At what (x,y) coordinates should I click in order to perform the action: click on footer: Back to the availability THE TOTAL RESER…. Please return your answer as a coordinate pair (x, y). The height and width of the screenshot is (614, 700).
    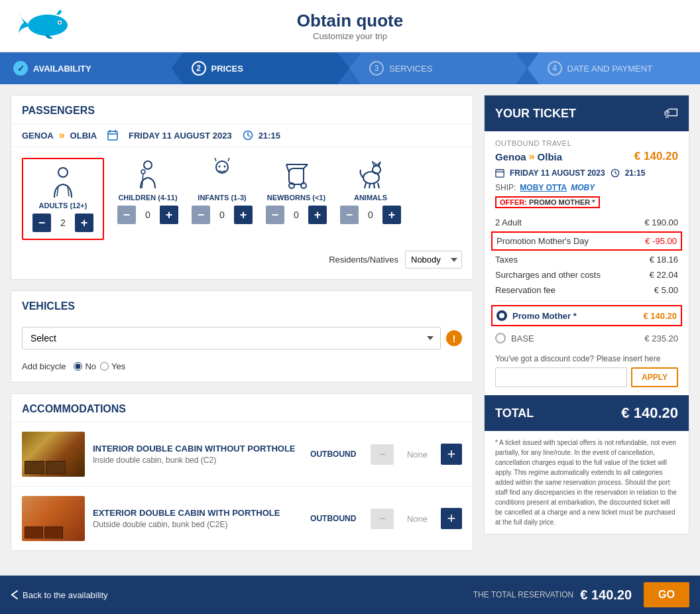
    Looking at the image, I should click on (350, 591).